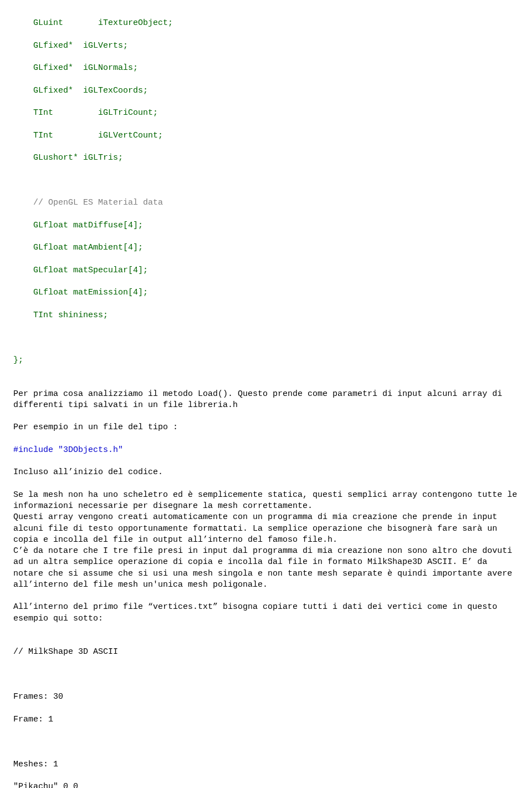 The height and width of the screenshot is (788, 532). What do you see at coordinates (266, 46) in the screenshot?
I see `code-line: GLfixed* iGLVerts;` at bounding box center [266, 46].